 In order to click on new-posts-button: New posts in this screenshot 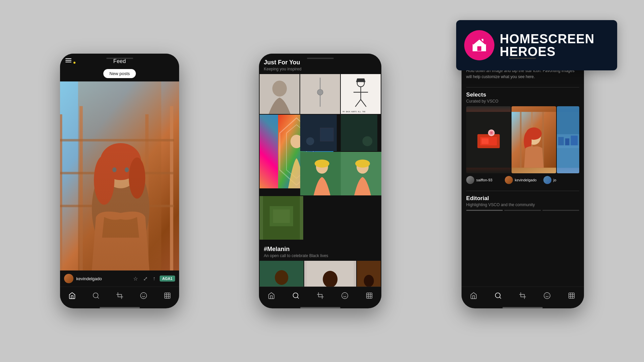, I will do `click(119, 74)`.